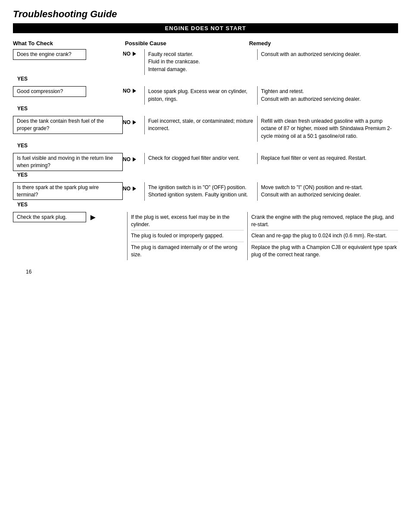 The image size is (411, 532). I want to click on check-box-4: Is fuel visible and moving in the return…, so click(68, 162).